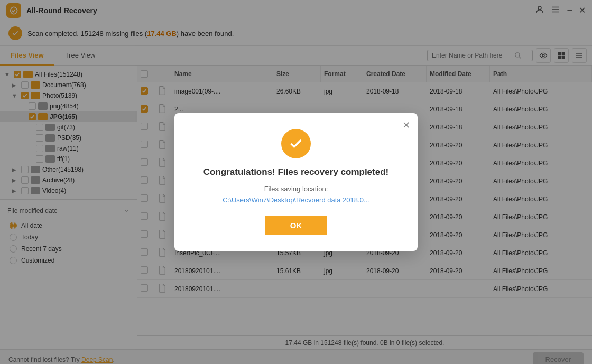 Image resolution: width=592 pixels, height=364 pixels. What do you see at coordinates (296, 144) in the screenshot?
I see `modal-check-icon` at bounding box center [296, 144].